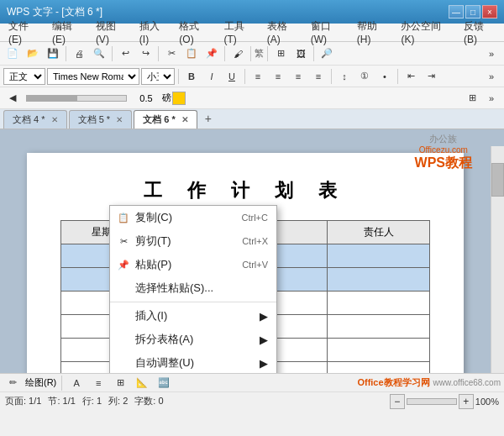 The image size is (504, 436). Describe the element at coordinates (444, 402) in the screenshot. I see `zoom-controls: − + 100%` at that location.